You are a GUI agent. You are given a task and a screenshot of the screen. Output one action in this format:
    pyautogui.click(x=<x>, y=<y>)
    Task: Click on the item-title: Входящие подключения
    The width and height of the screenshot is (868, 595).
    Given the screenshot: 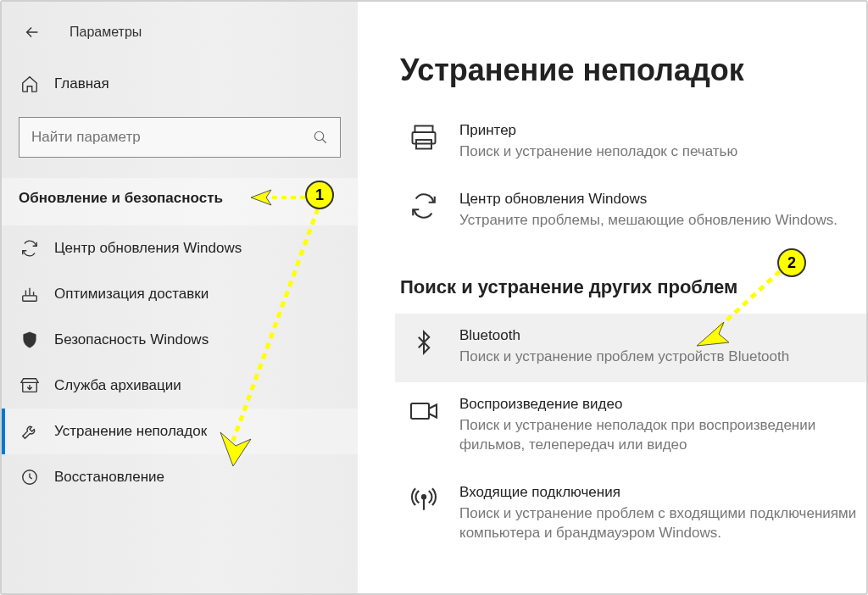 What is the action you would take?
    pyautogui.click(x=663, y=492)
    